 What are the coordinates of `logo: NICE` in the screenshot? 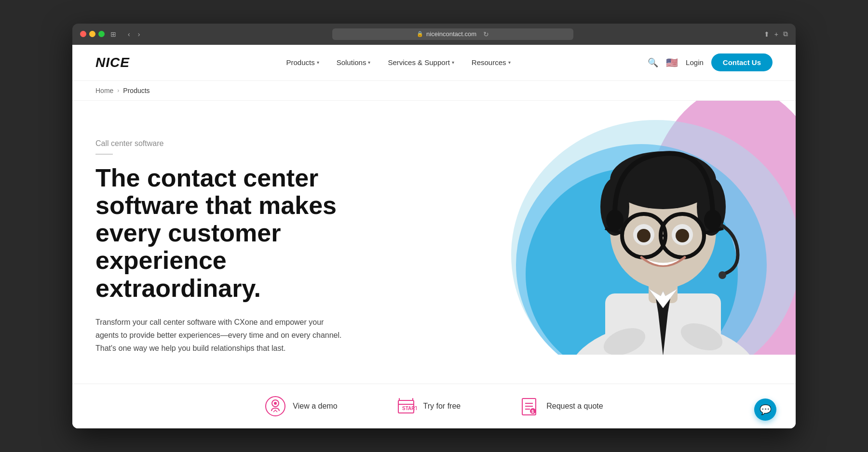 It's located at (113, 63).